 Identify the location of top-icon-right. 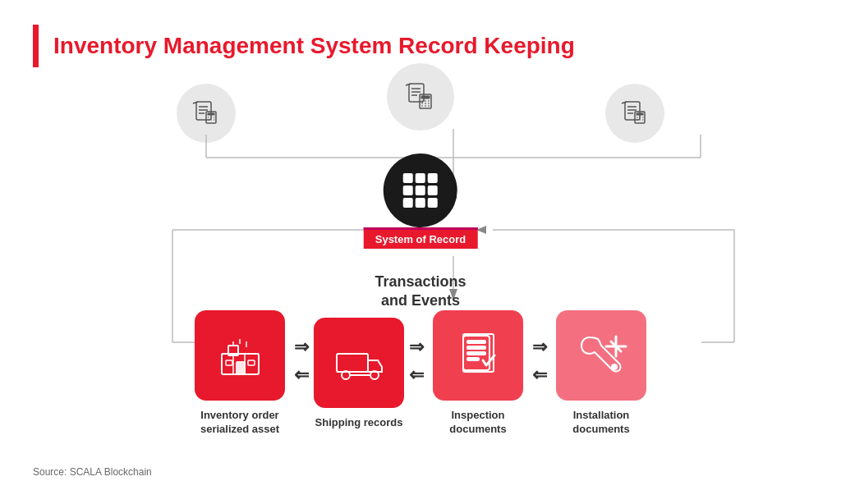
(635, 113).